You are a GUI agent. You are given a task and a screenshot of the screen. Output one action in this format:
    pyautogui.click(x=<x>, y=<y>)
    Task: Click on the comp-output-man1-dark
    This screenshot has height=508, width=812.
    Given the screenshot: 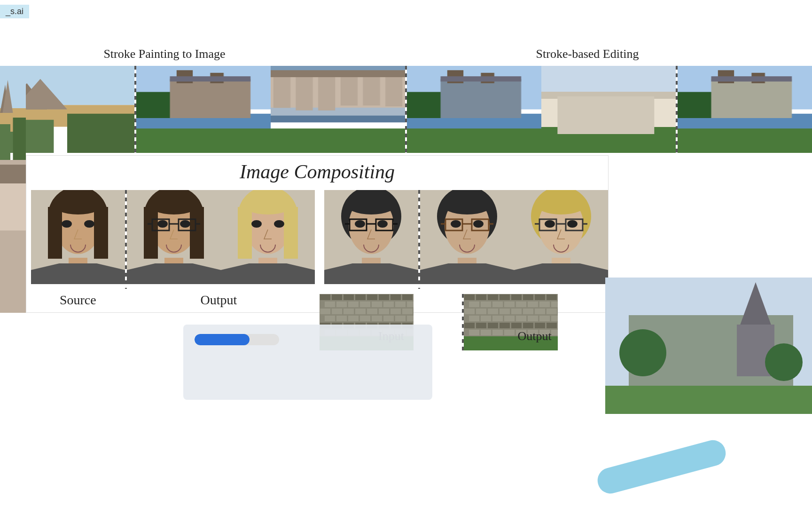 What is the action you would take?
    pyautogui.click(x=467, y=239)
    